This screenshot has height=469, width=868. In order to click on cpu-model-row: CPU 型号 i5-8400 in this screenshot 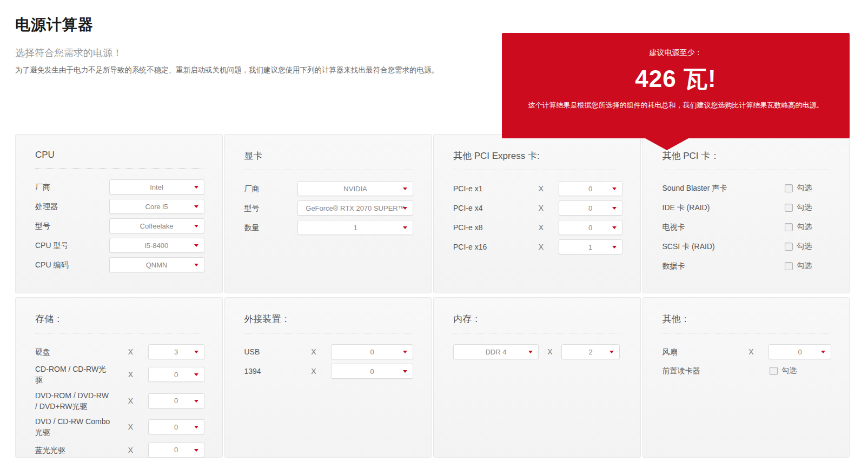, I will do `click(120, 245)`.